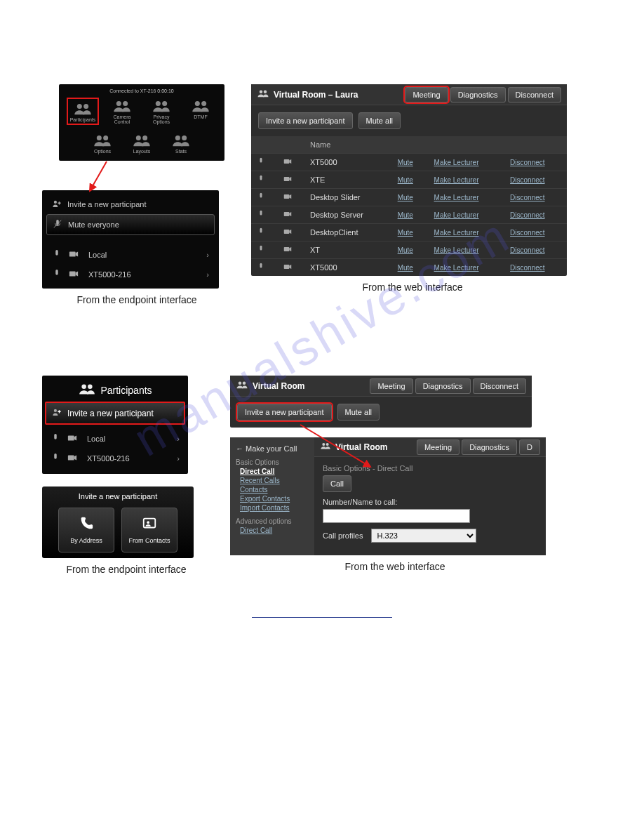  What do you see at coordinates (307, 94) in the screenshot?
I see `room-title: Virtual Room – Laura` at bounding box center [307, 94].